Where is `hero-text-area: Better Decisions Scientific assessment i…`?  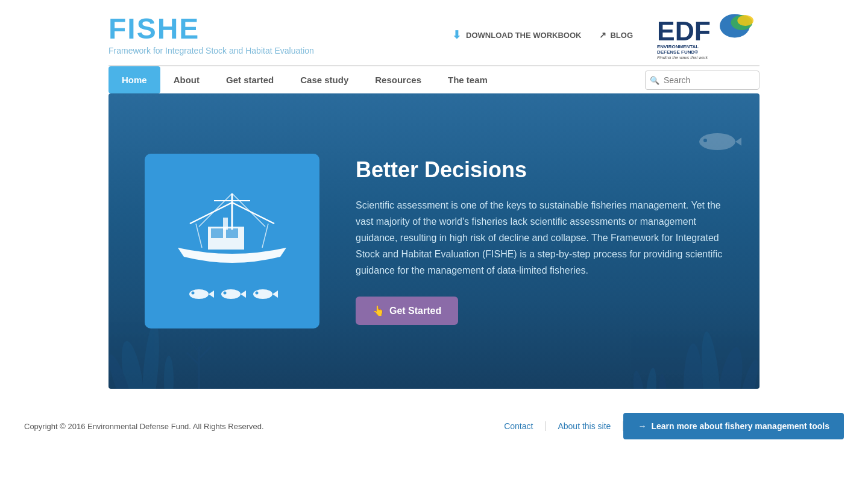
hero-text-area: Better Decisions Scientific assessment i… is located at coordinates (539, 241).